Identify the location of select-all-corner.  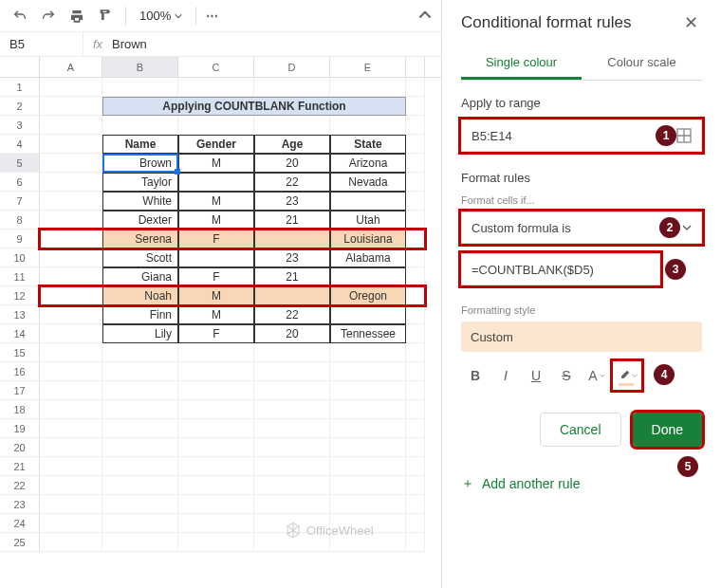
(20, 66).